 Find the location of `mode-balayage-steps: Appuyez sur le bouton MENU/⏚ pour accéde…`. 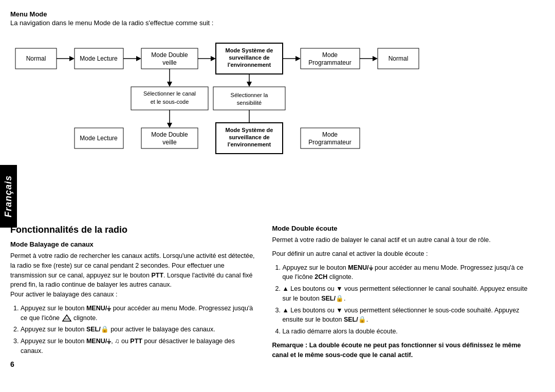

mode-balayage-steps: Appuyez sur le bouton MENU/⏚ pour accéde… is located at coordinates (134, 330).